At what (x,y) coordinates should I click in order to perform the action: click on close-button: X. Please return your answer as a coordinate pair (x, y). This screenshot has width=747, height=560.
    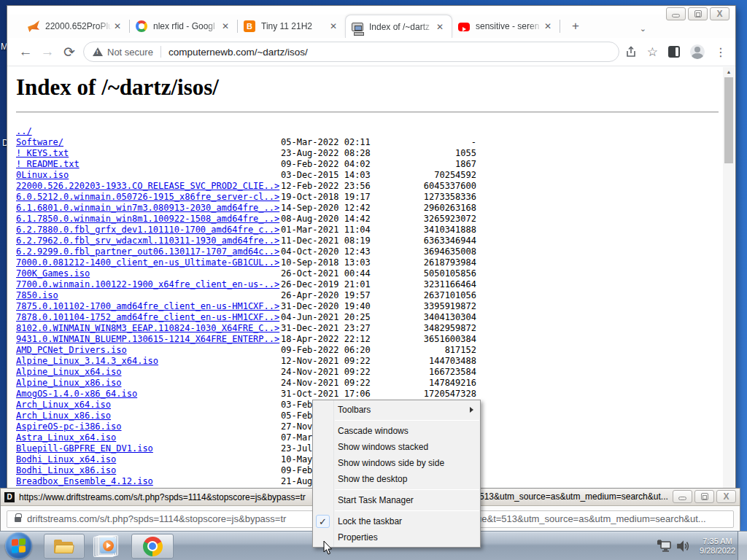
    Looking at the image, I should click on (719, 14).